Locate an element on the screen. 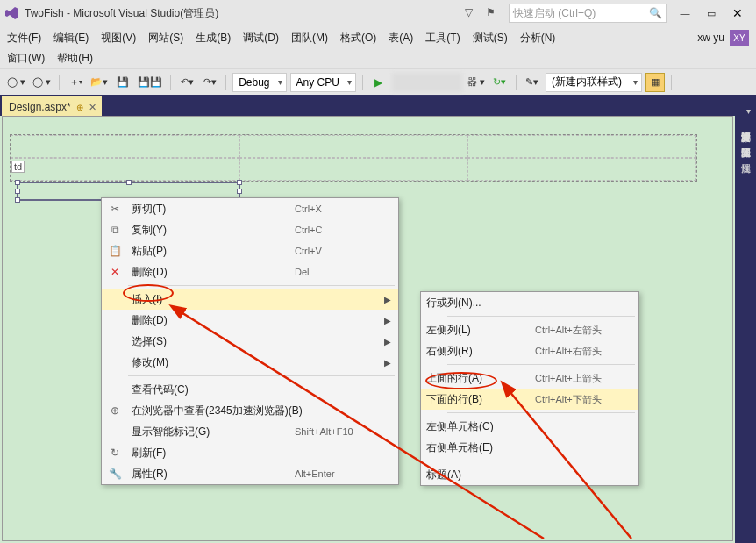 Image resolution: width=756 pixels, height=543 pixels. nav-forward-button: ◯ ▾ is located at coordinates (42, 82).